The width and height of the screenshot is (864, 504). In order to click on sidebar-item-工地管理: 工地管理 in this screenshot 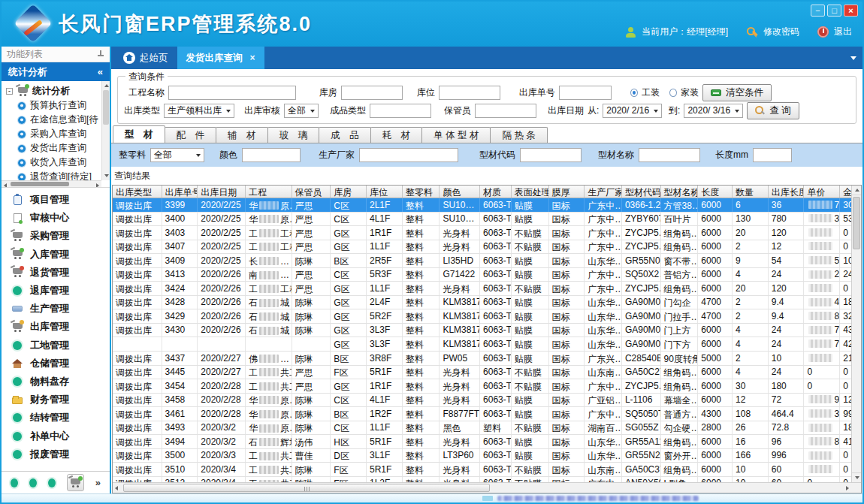, I will do `click(56, 346)`.